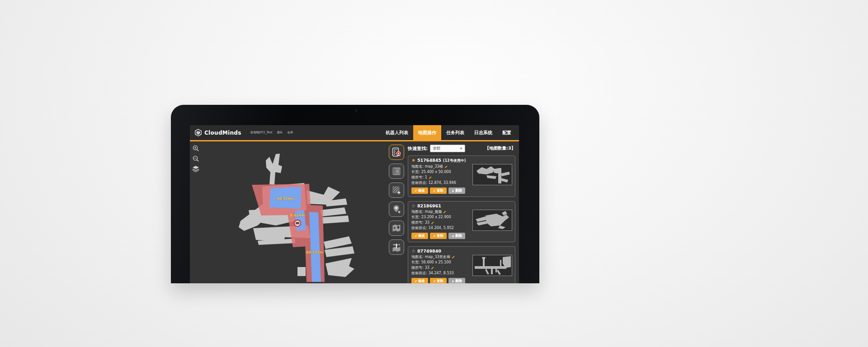  Describe the element at coordinates (396, 171) in the screenshot. I see `measure-region-tool-button` at that location.